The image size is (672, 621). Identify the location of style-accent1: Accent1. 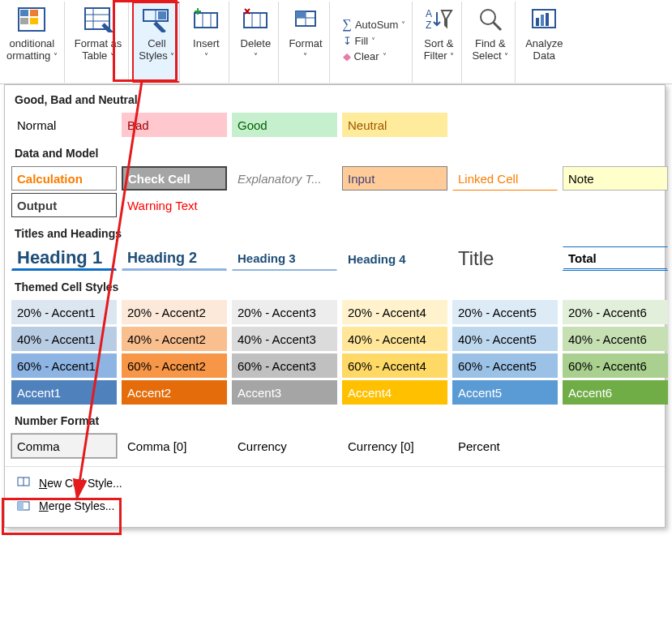
(64, 392).